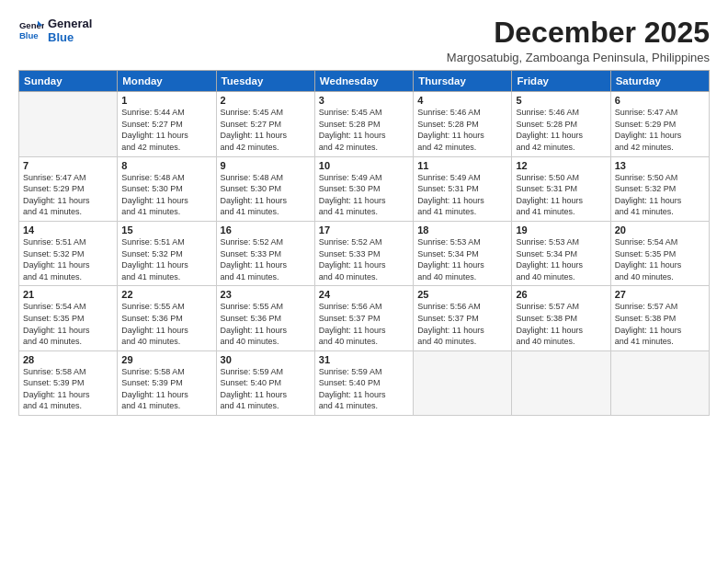  I want to click on cell-week4-day3: 23Sunrise: 5:55 AMSunset: 5:36 PMDayligh…, so click(265, 318).